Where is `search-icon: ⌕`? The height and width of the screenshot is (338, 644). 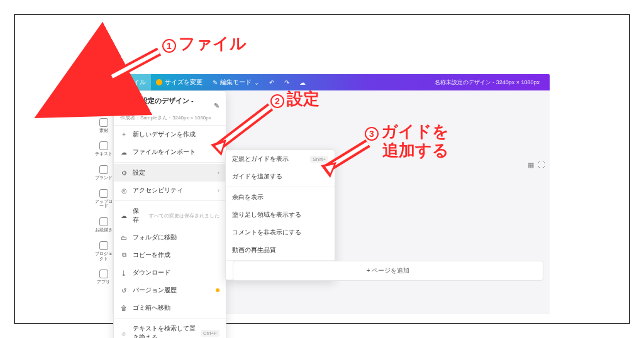
search-icon: ⌕ is located at coordinates (124, 333).